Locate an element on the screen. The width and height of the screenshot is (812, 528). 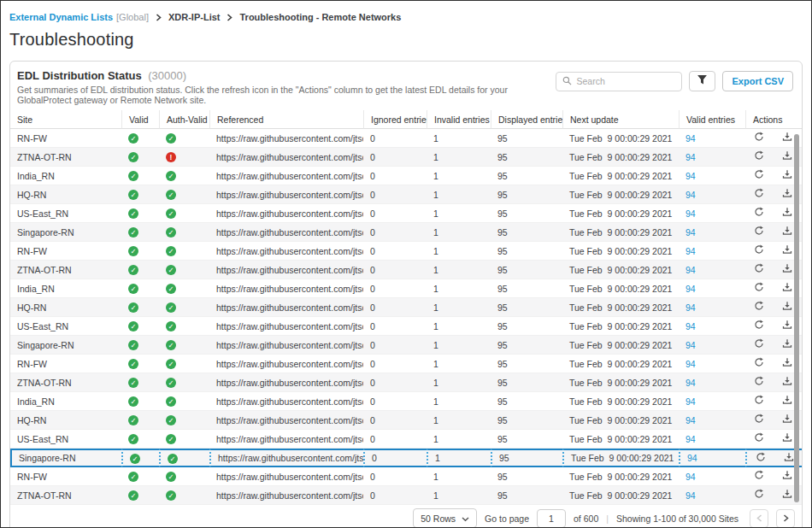
next-page-button is located at coordinates (786, 519).